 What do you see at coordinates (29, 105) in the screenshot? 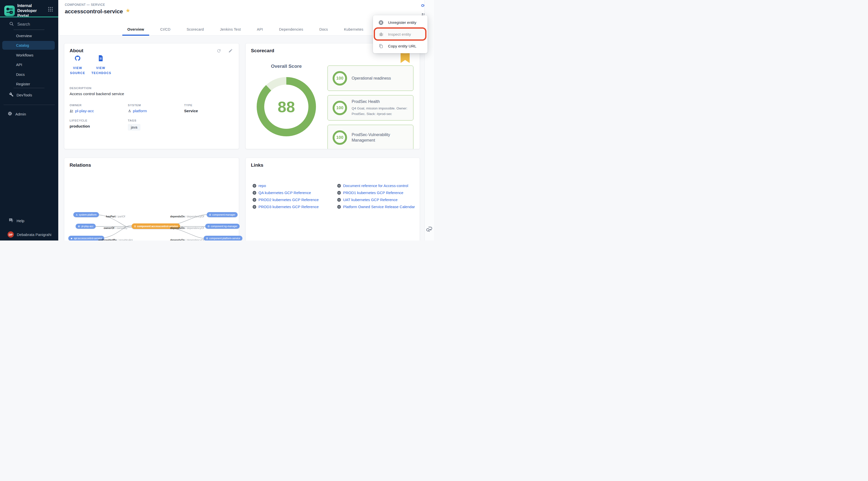
I see `sidebar-divider-long` at bounding box center [29, 105].